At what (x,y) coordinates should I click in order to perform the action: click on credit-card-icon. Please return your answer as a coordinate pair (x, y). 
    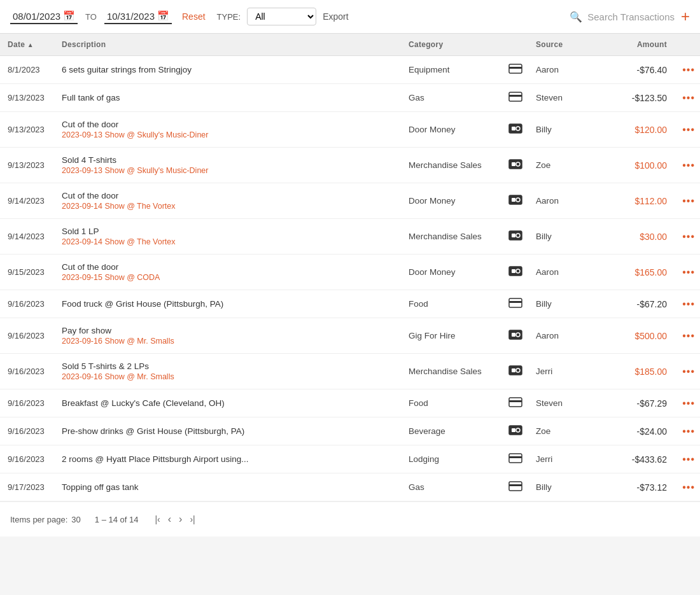
    Looking at the image, I should click on (515, 486).